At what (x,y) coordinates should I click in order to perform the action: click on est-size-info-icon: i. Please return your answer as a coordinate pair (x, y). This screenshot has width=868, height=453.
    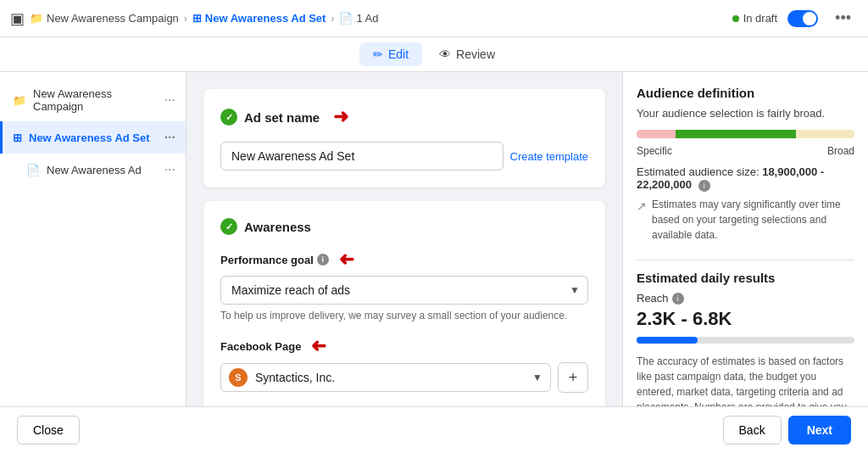
    Looking at the image, I should click on (704, 186).